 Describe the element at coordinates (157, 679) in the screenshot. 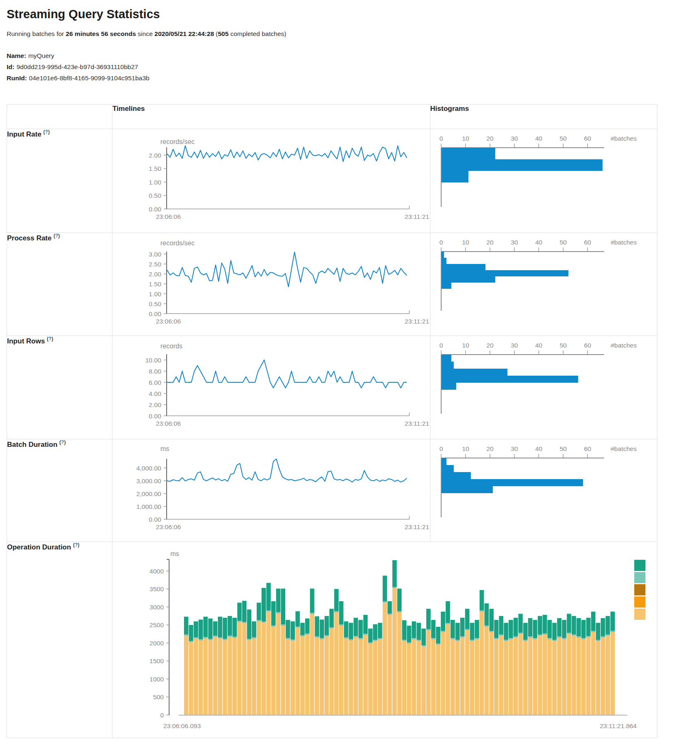

I see `svg-text: 1000` at that location.